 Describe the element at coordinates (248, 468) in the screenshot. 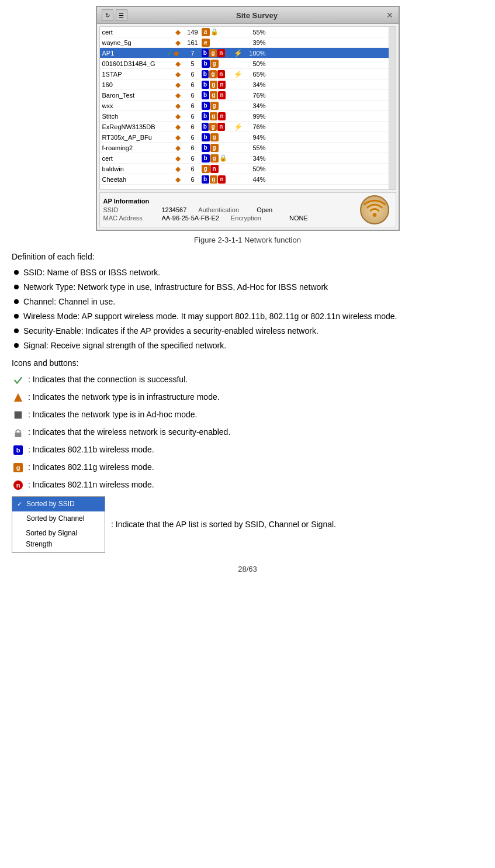

I see `icon-item-g: g : Indicates 802.11g wireless mode.` at that location.